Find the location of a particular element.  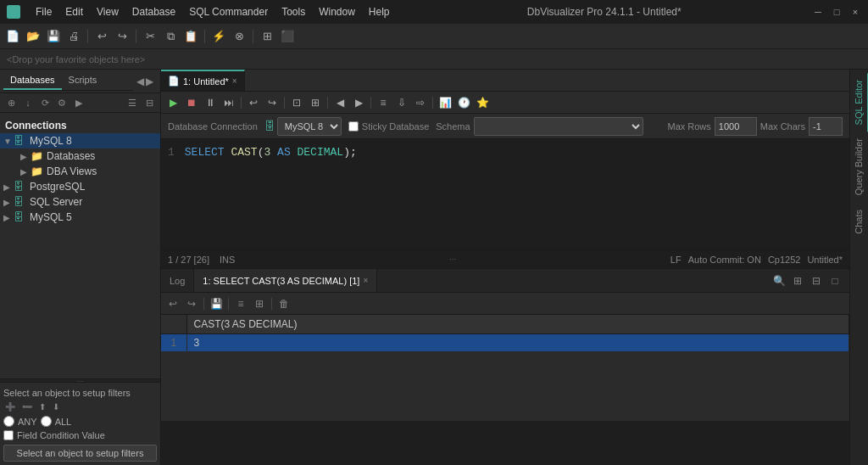

close-button: × is located at coordinates (855, 12).